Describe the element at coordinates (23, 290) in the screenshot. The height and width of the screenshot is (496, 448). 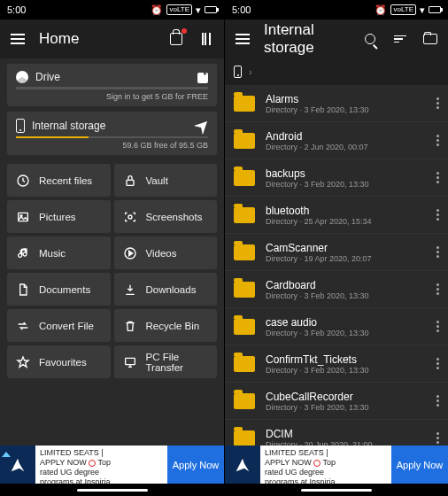
I see `doc-icon` at that location.